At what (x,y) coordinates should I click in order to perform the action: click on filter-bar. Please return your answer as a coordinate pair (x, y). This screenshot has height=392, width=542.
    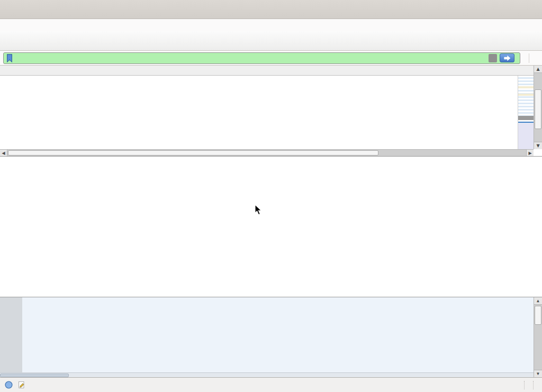
    Looking at the image, I should click on (271, 58).